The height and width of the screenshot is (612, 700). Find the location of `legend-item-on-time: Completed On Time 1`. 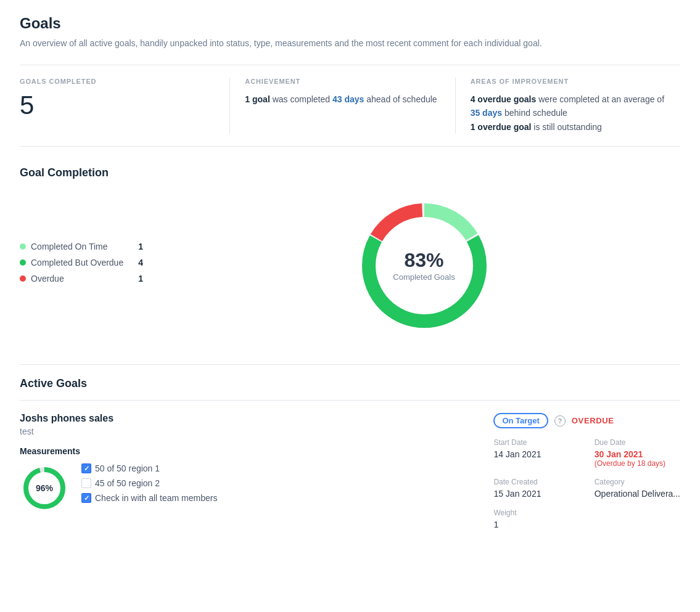

legend-item-on-time: Completed On Time 1 is located at coordinates (81, 247).